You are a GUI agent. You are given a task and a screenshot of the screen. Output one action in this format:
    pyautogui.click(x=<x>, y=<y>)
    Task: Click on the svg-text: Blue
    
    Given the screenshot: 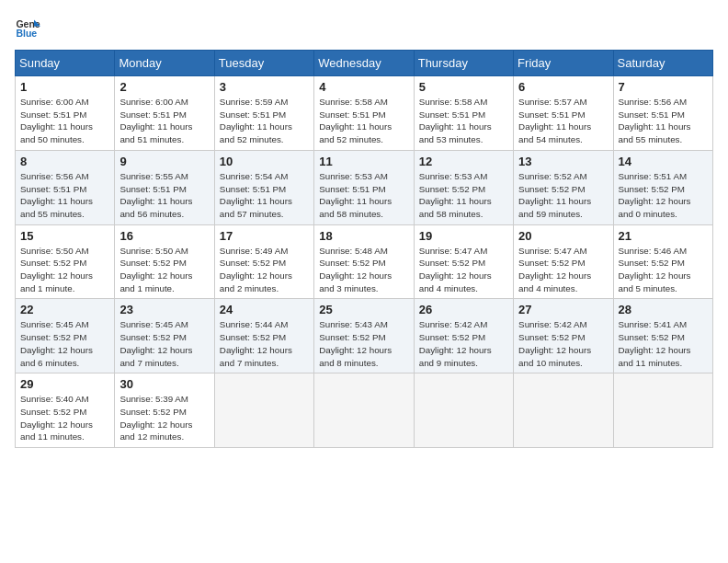 What is the action you would take?
    pyautogui.click(x=26, y=33)
    